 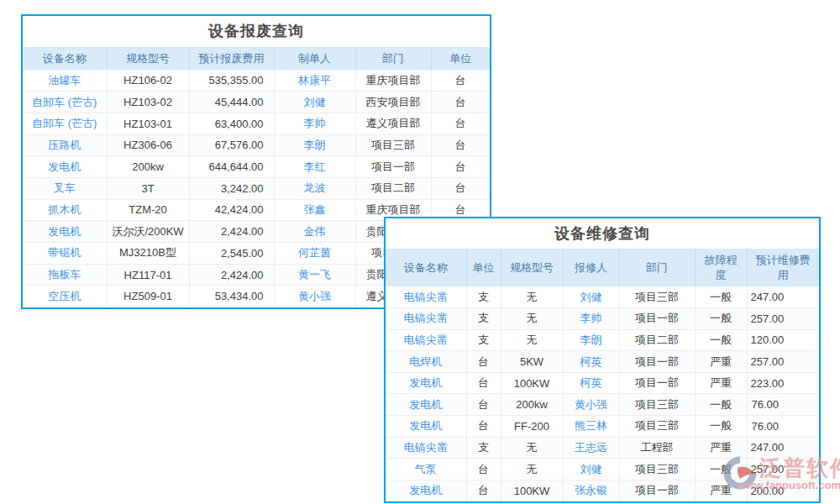 What do you see at coordinates (65, 254) in the screenshot?
I see `equipment-name-link: 带锯机` at bounding box center [65, 254].